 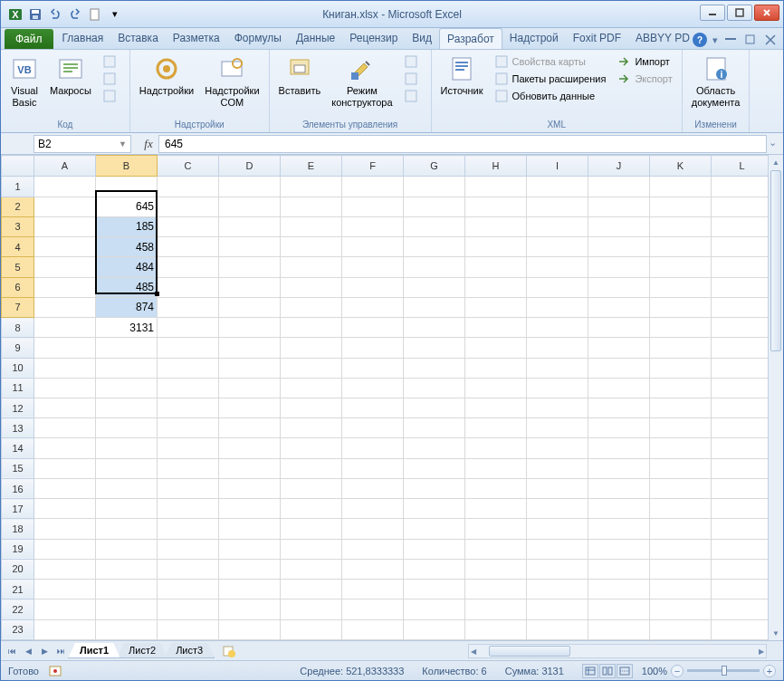 I want to click on cell-H15, so click(x=496, y=468).